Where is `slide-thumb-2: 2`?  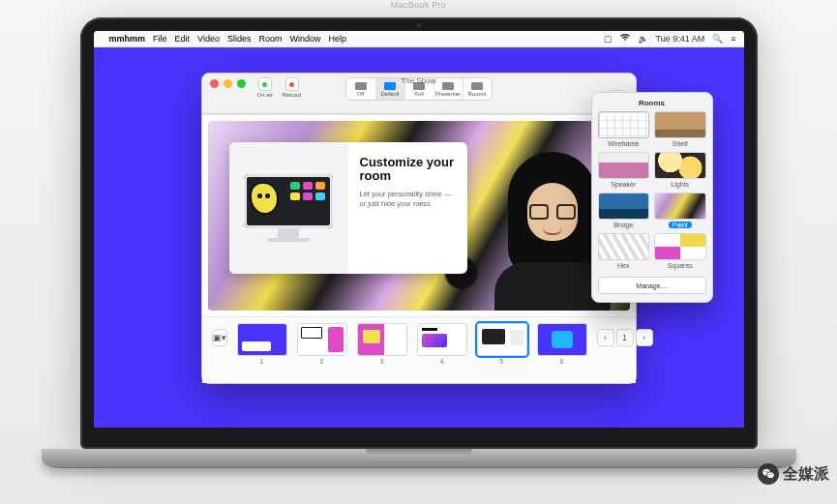
slide-thumb-2: 2 is located at coordinates (322, 344).